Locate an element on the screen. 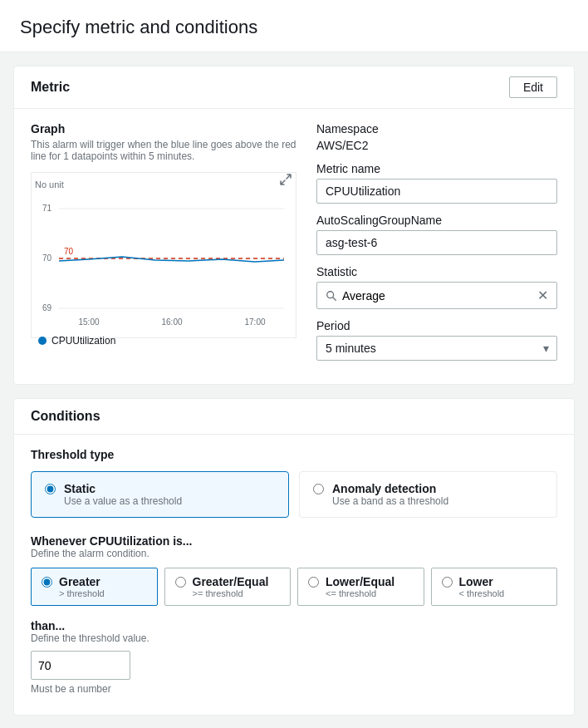 The height and width of the screenshot is (728, 588). greater-equal-radio is located at coordinates (181, 582).